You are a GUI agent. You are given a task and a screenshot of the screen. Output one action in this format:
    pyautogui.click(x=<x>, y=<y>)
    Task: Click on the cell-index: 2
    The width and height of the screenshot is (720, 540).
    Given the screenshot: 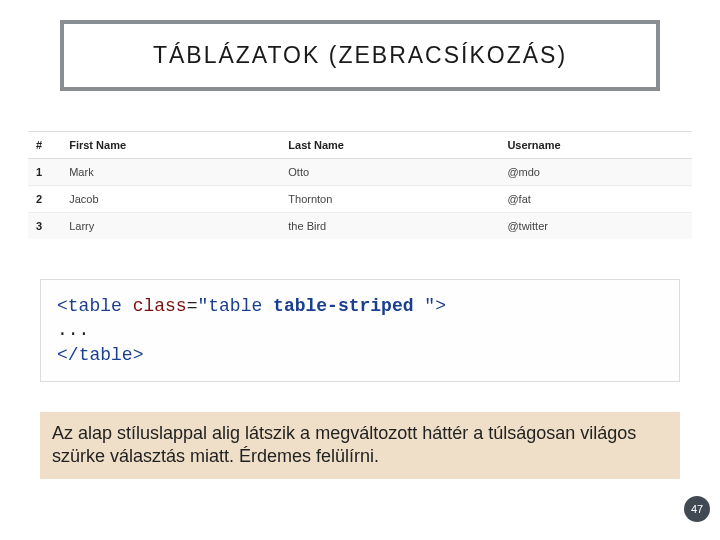 What is the action you would take?
    pyautogui.click(x=44, y=200)
    